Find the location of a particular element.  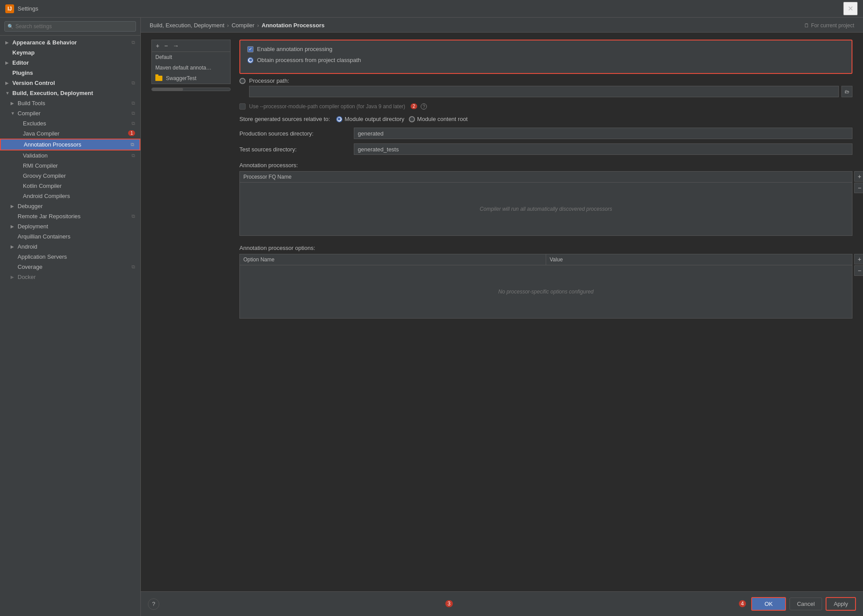

sidebar-item-kotlin-compiler: Kotlin Compiler is located at coordinates (70, 186).